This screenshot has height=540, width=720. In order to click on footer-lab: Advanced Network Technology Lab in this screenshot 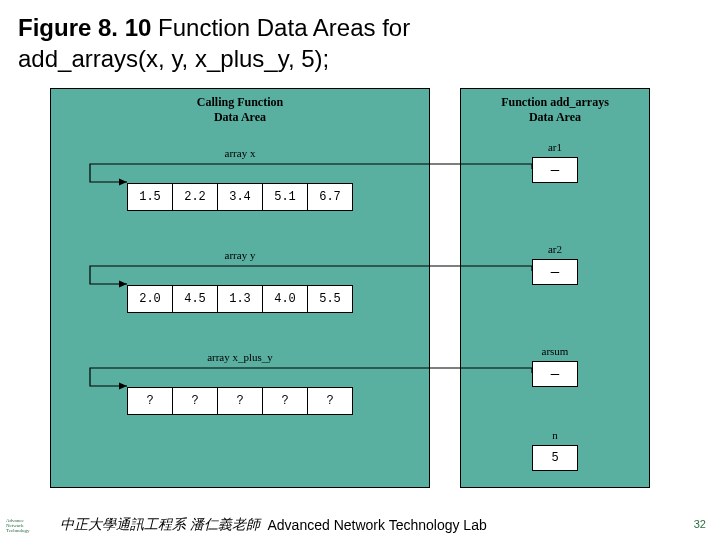, I will do `click(378, 525)`.